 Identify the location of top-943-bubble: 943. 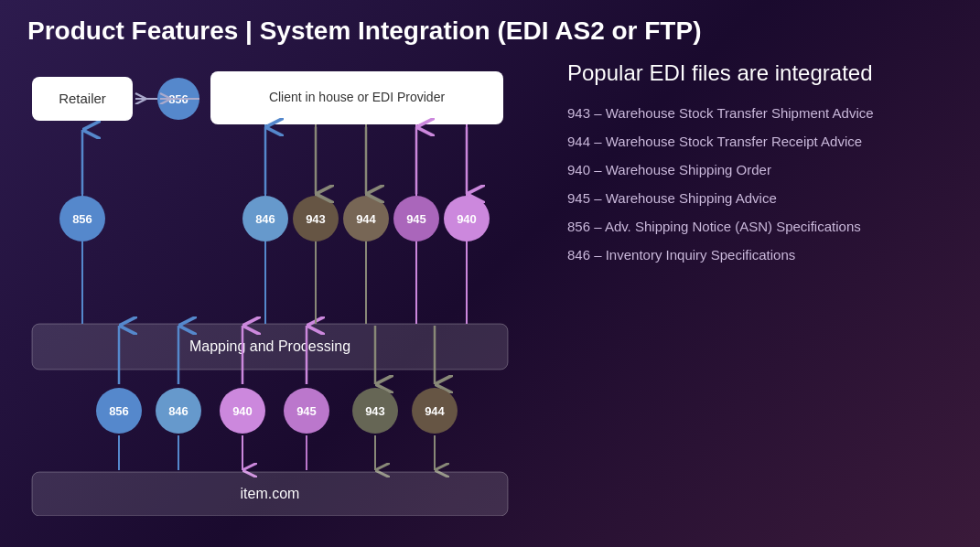
(316, 220).